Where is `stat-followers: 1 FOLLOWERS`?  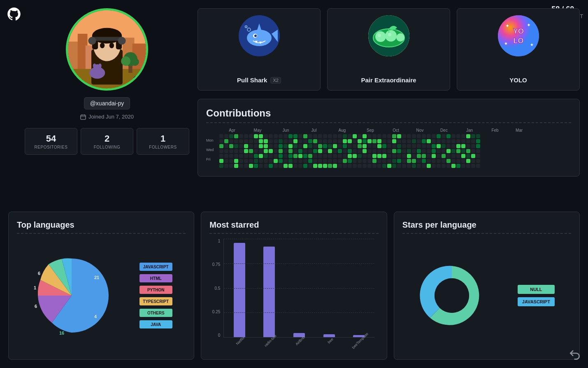 stat-followers: 1 FOLLOWERS is located at coordinates (163, 142).